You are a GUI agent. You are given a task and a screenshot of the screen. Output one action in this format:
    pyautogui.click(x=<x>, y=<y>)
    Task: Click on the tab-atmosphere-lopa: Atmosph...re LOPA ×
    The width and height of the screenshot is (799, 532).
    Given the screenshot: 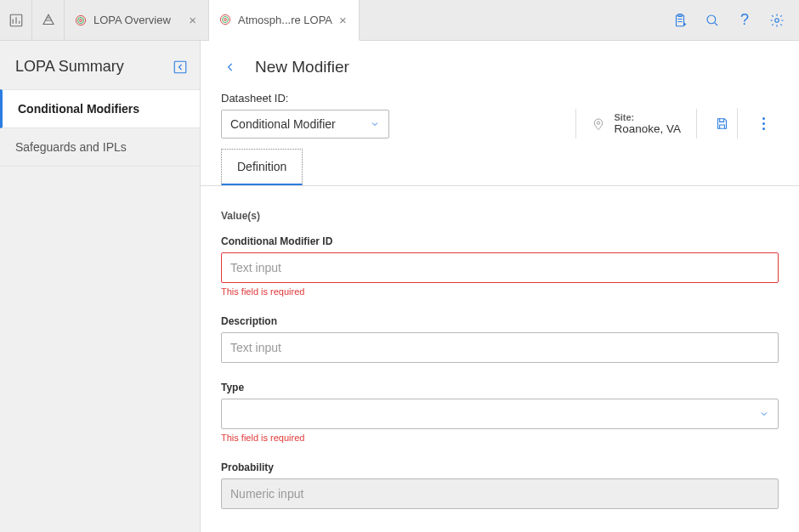 What is the action you would take?
    pyautogui.click(x=284, y=20)
    